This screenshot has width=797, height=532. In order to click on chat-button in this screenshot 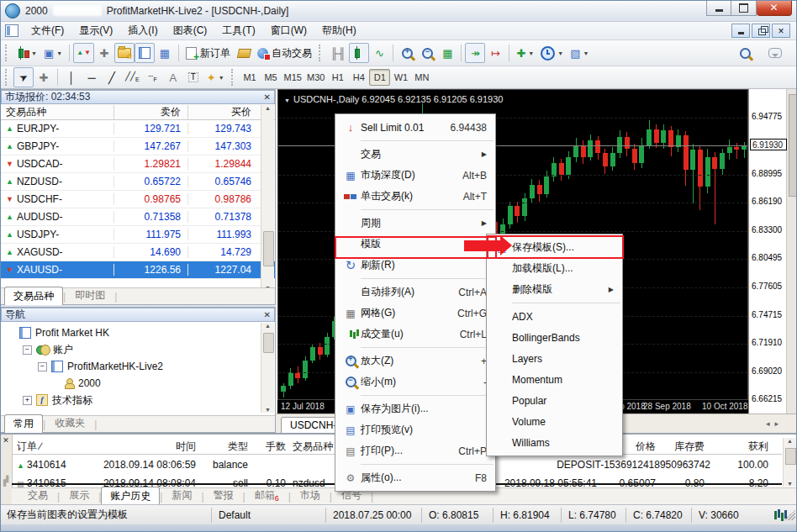, I will do `click(775, 53)`.